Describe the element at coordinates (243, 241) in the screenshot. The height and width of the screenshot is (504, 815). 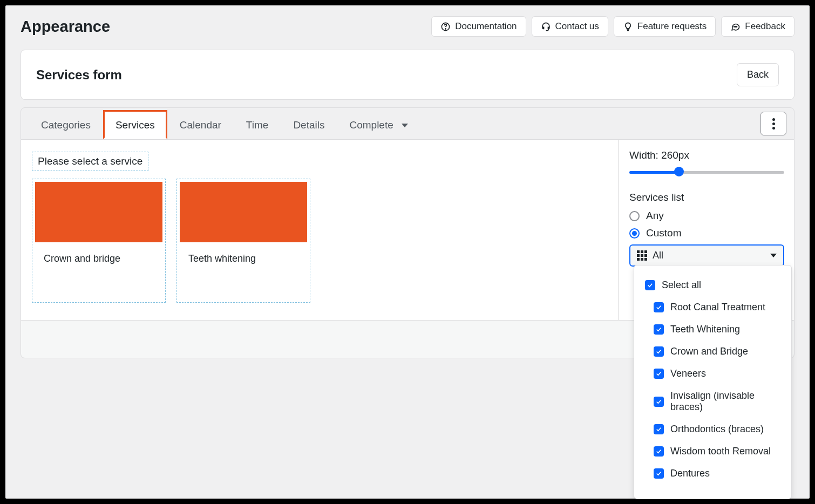
I see `service-card-whitening: Teeth whitening` at that location.